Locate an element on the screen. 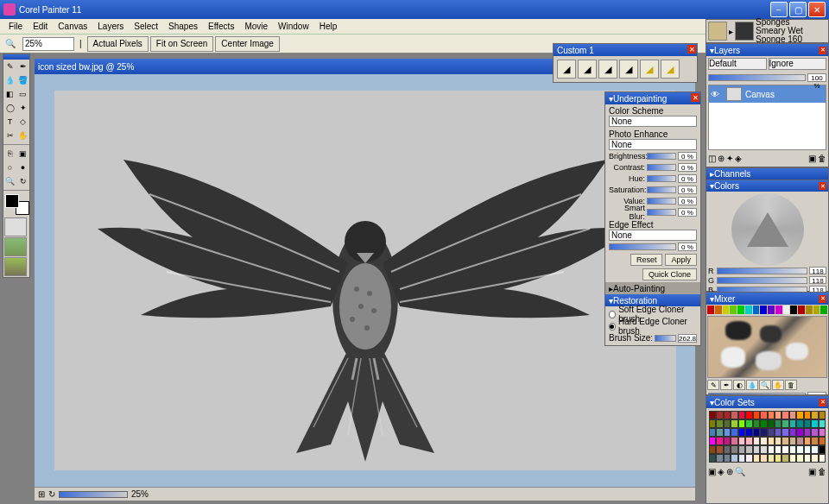  shape-tool: ◇ is located at coordinates (22, 122).